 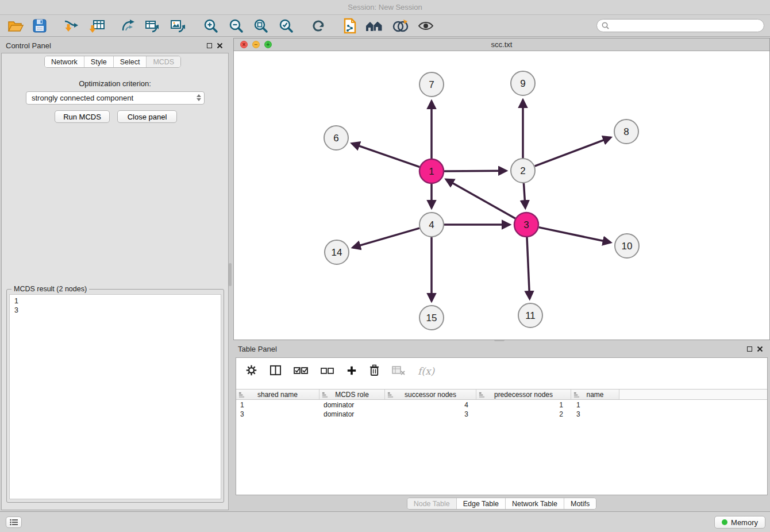 What do you see at coordinates (350, 26) in the screenshot?
I see `network-from-document-icon` at bounding box center [350, 26].